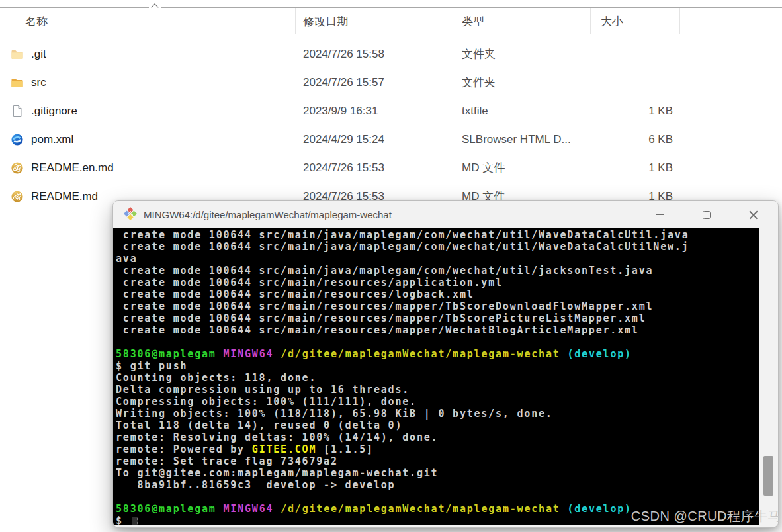 This screenshot has height=532, width=782. I want to click on terminal-line: remote: Resolving deltas: 100% (14/14), …, so click(437, 437).